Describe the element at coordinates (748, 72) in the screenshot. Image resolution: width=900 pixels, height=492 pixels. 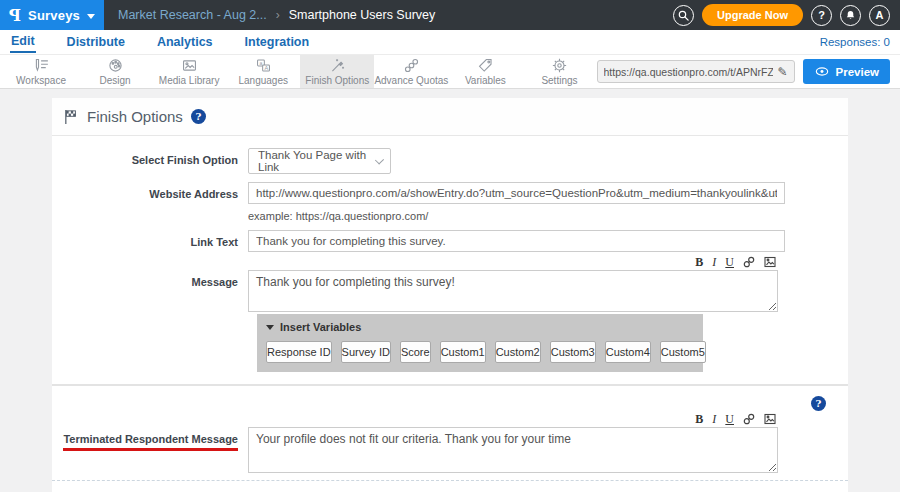
I see `toolbar-right: ✎ Preview` at that location.